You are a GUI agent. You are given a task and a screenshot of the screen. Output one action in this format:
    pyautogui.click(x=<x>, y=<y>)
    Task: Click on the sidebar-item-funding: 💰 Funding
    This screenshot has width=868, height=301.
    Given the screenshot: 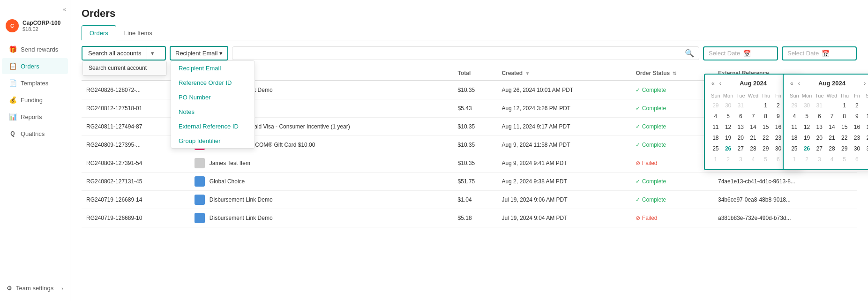 What is the action you would take?
    pyautogui.click(x=35, y=100)
    